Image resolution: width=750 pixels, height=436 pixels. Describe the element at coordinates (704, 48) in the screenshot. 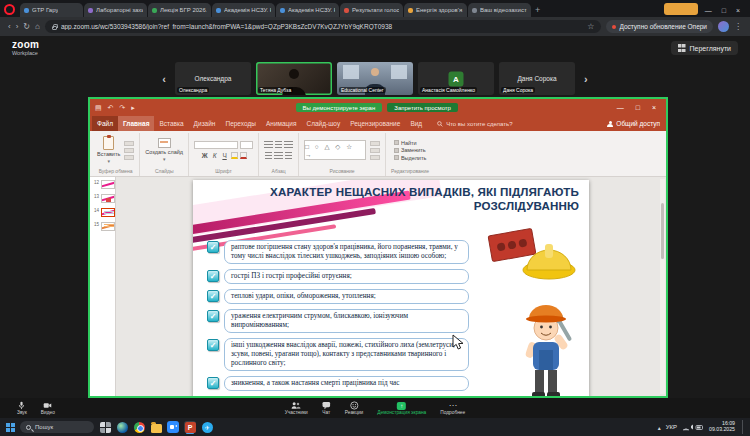

I see `view-button: Переглянути` at that location.